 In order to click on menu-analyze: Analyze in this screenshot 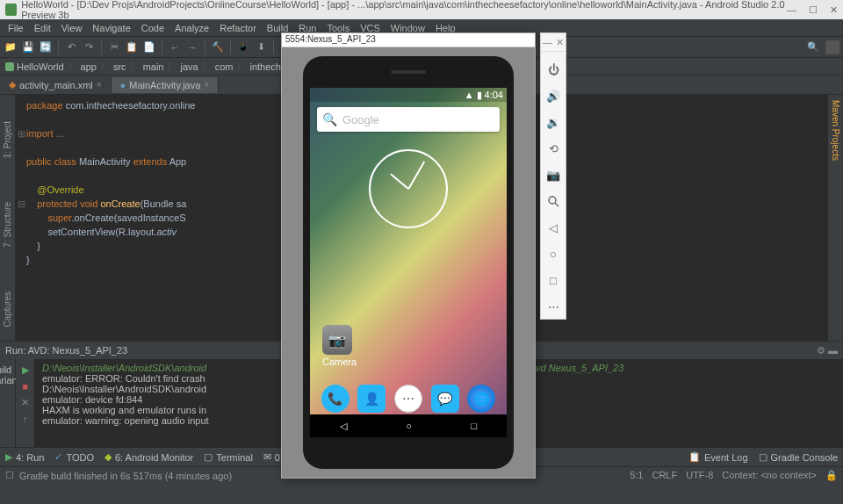, I will do `click(191, 28)`.